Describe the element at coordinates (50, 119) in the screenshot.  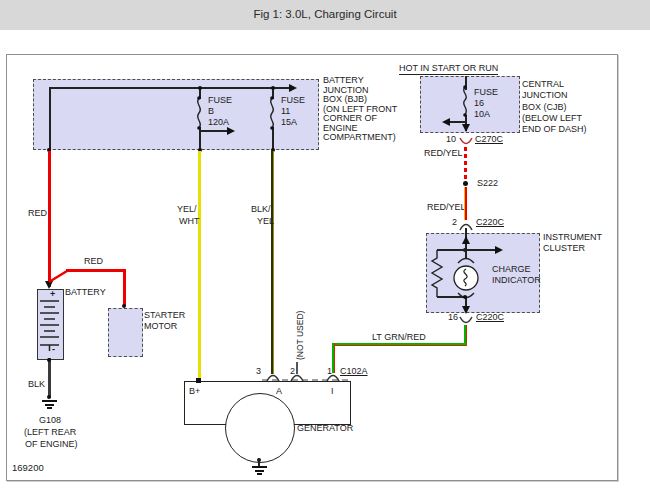
I see `bjb-left-feed-line` at that location.